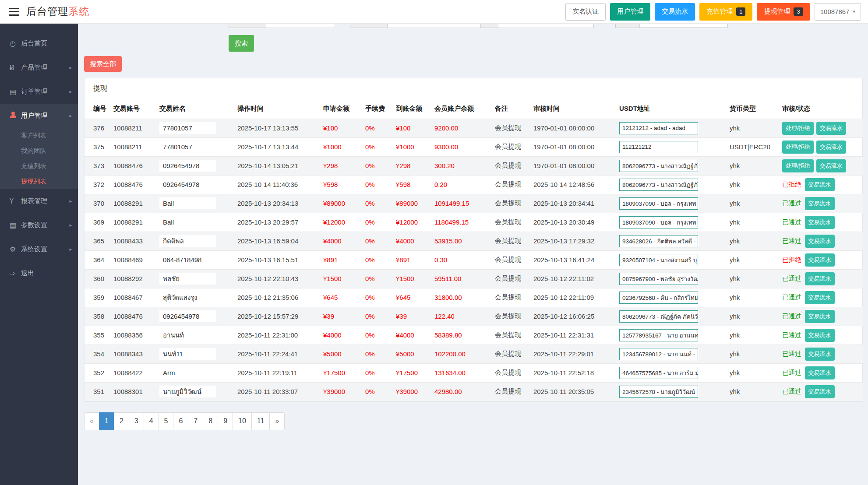 The height and width of the screenshot is (485, 868). I want to click on sidebar-subitem-客户列表: 客户列表, so click(39, 136).